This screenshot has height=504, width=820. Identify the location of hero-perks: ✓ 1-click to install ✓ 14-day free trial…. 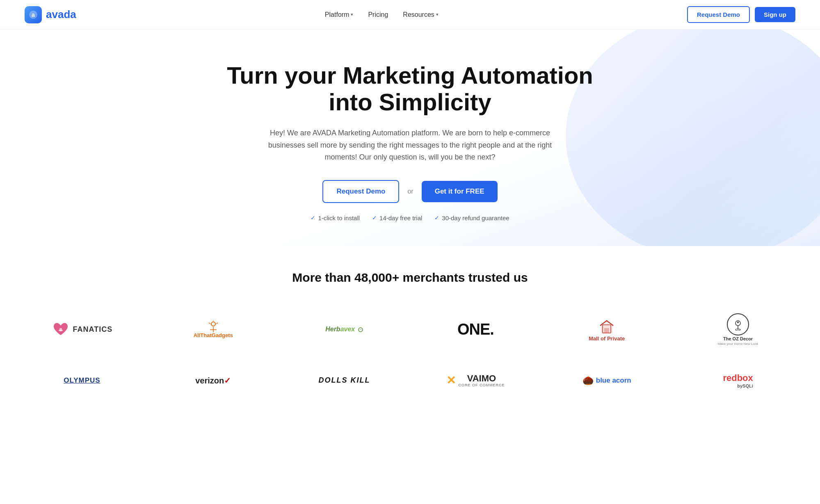
(410, 218).